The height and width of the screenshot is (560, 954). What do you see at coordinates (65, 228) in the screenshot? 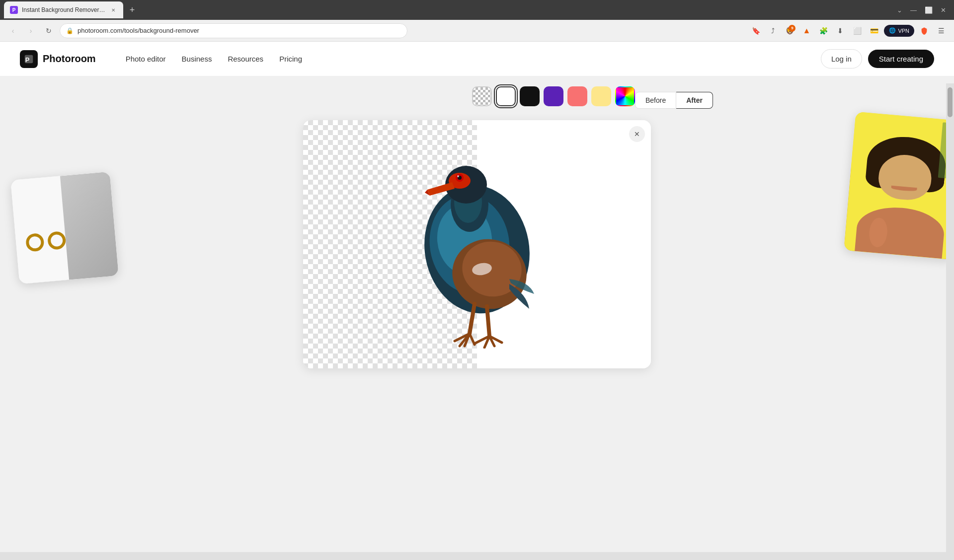
I see `jewelry-image` at bounding box center [65, 228].